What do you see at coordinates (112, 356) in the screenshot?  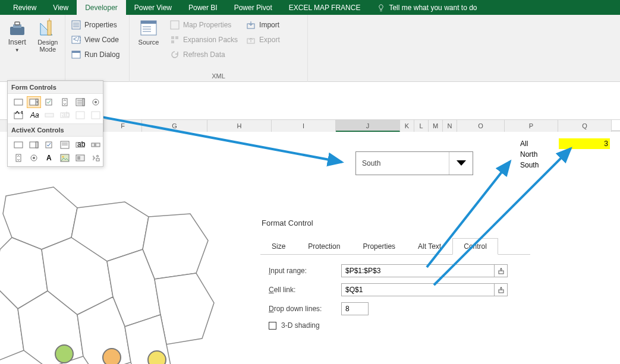 I see `map-marker-orange` at bounding box center [112, 356].